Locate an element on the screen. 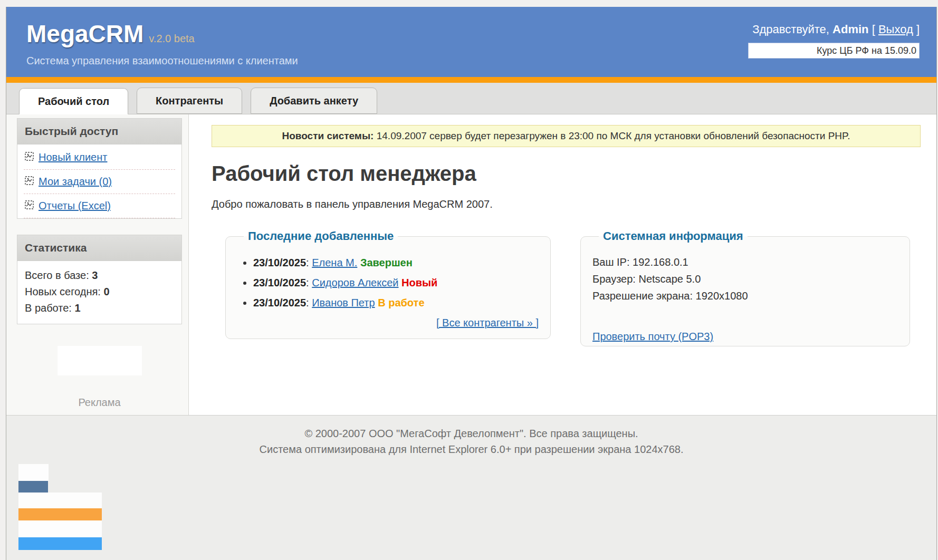 The image size is (938, 560). logout-bracket-close: ] is located at coordinates (918, 30).